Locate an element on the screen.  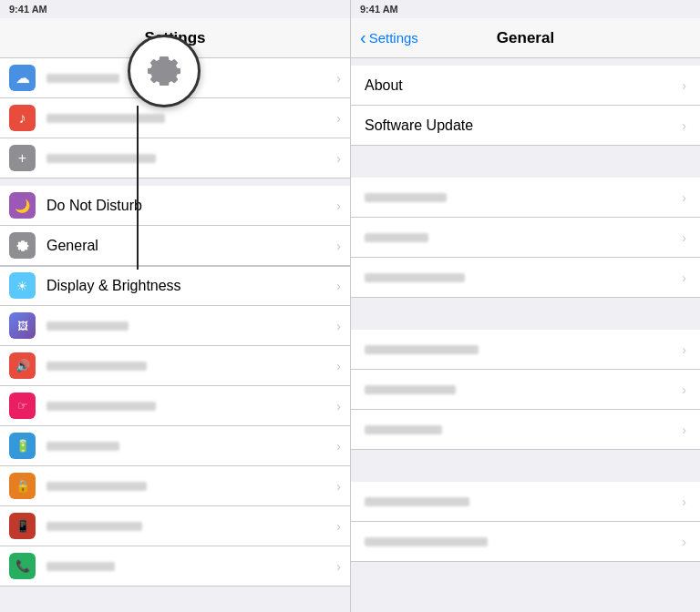
general-item-r4: › is located at coordinates (525, 238).